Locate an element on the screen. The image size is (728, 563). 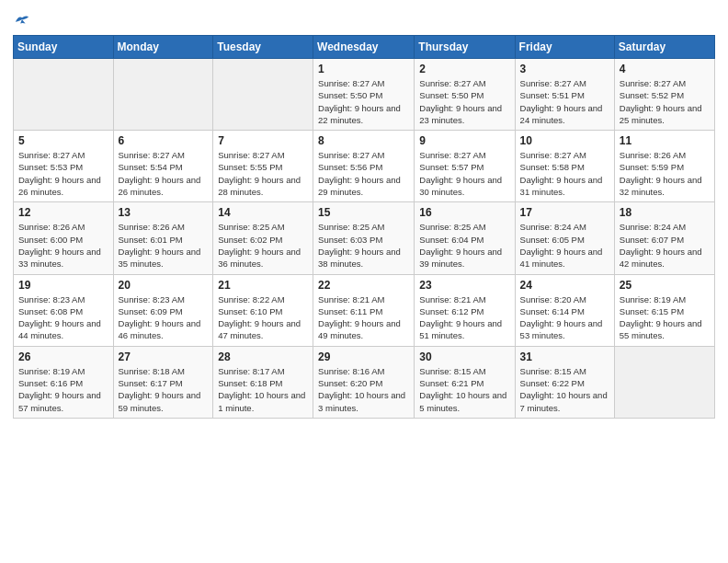
weekday-header-friday: Friday is located at coordinates (564, 48).